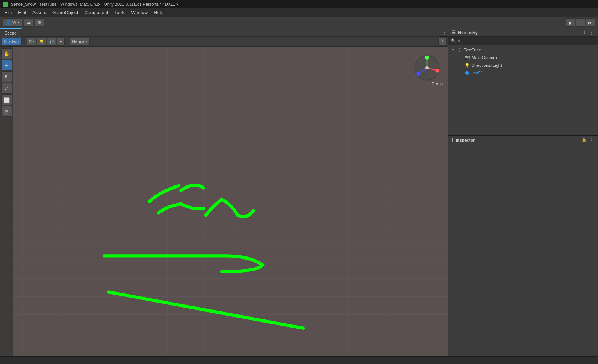 The image size is (598, 364). What do you see at coordinates (6, 4) in the screenshot?
I see `unity-icon` at bounding box center [6, 4].